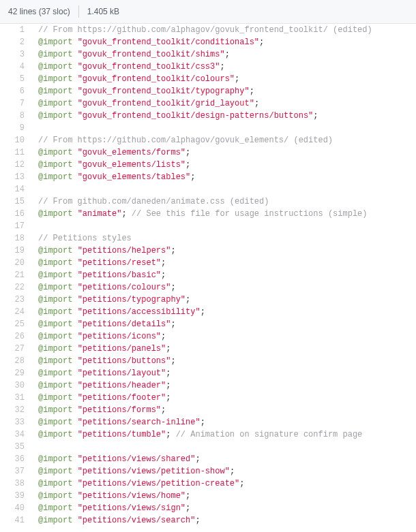 Image resolution: width=416 pixels, height=532 pixels. Describe the element at coordinates (17, 349) in the screenshot. I see `line-number: 27` at that location.